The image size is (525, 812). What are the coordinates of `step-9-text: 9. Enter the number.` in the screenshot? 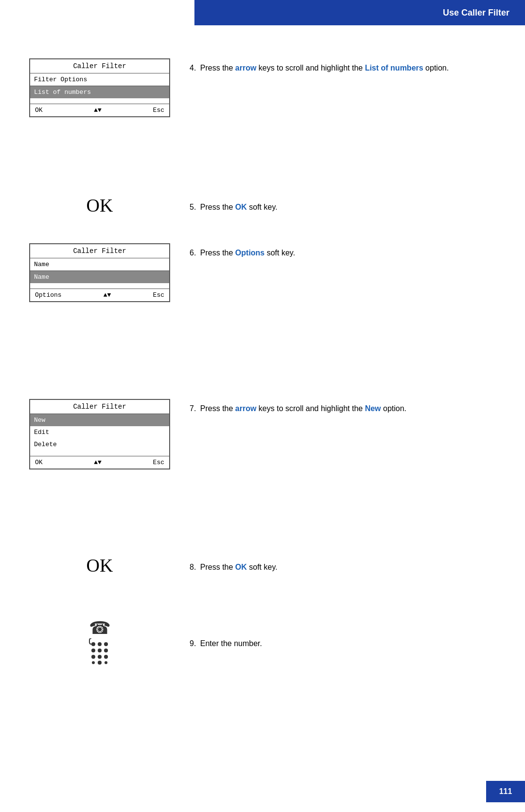 It's located at (343, 642).